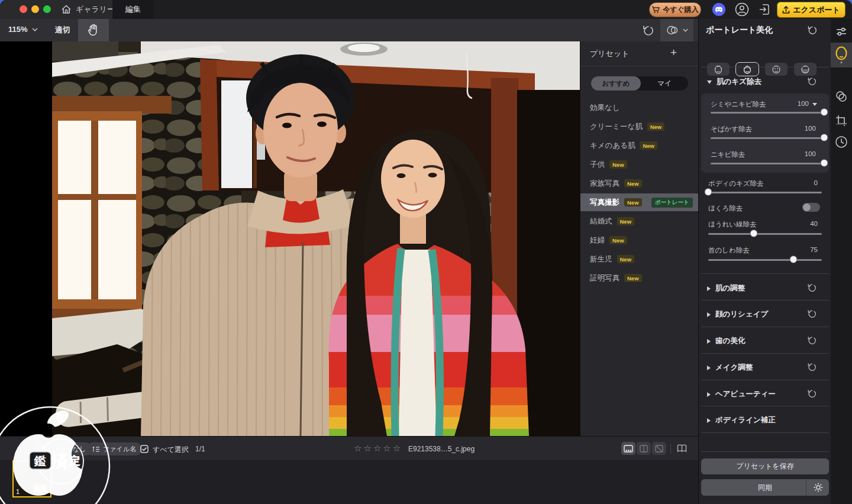 The width and height of the screenshot is (852, 504). Describe the element at coordinates (133, 9) in the screenshot. I see `tab-edit: 編集` at that location.